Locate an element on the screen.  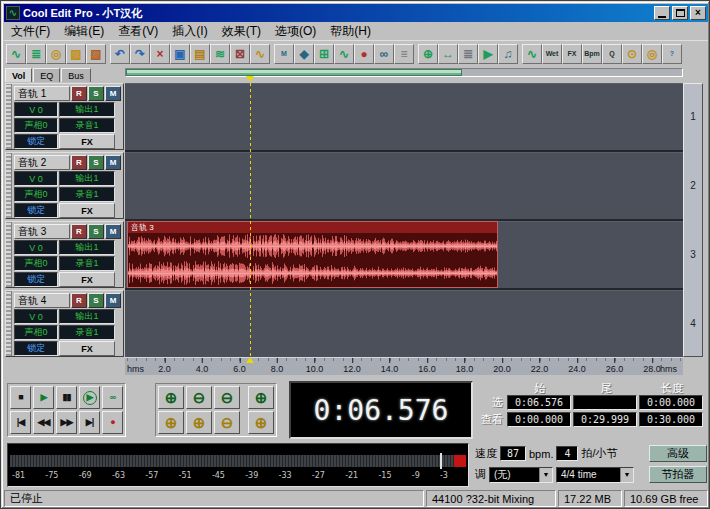
lock-time-icon: ◆ is located at coordinates (304, 54).